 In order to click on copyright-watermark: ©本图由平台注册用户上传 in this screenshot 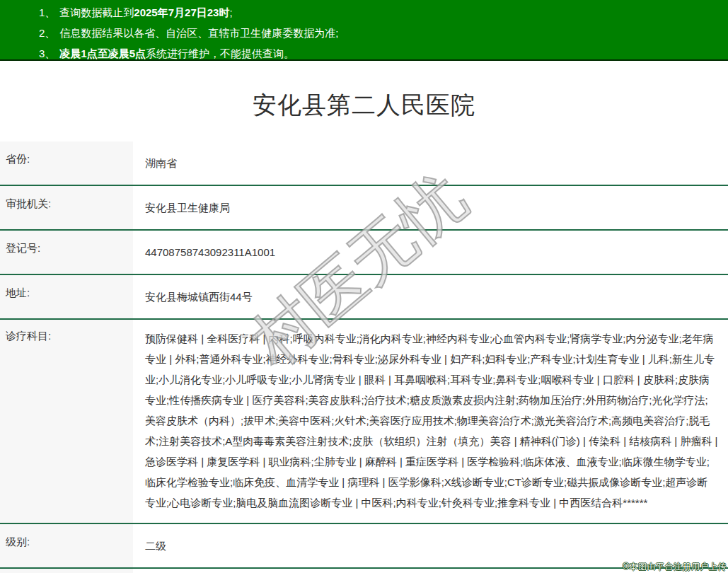, I will do `click(675, 567)`.